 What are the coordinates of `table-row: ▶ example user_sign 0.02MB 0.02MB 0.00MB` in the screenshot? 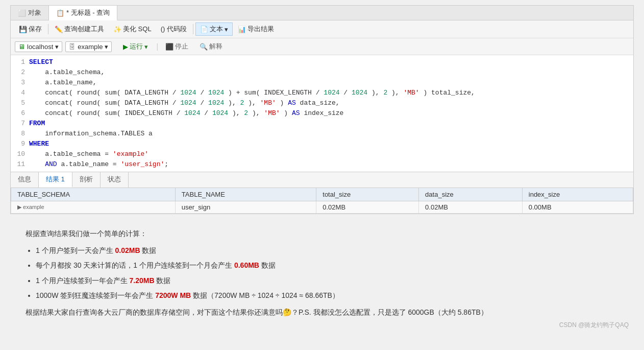 It's located at (323, 207).